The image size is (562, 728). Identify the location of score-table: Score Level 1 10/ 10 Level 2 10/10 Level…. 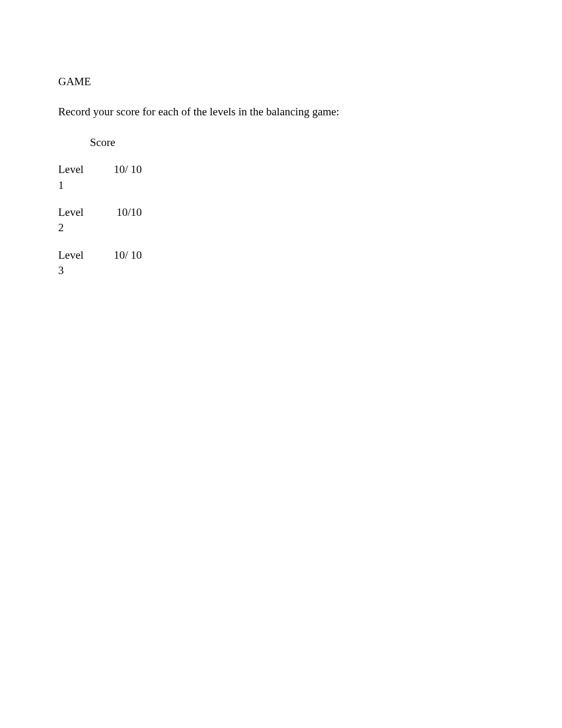
(100, 213).